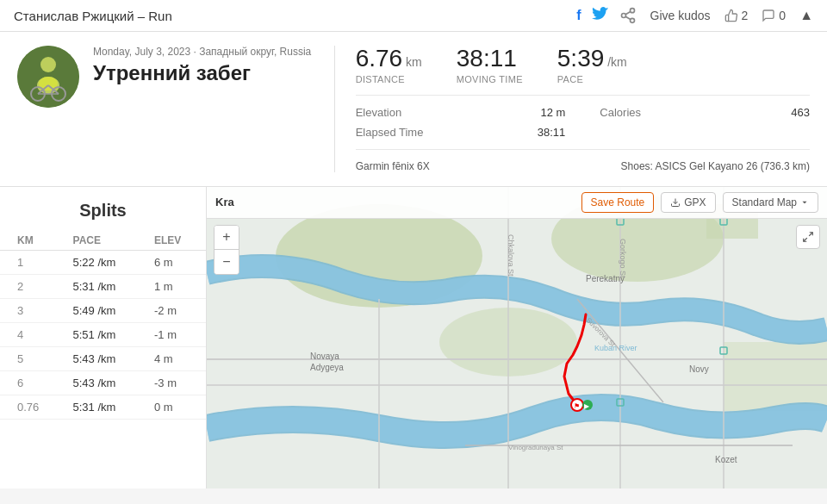 Image resolution: width=827 pixels, height=504 pixels. I want to click on split-pace: 5:49 /km, so click(107, 310).